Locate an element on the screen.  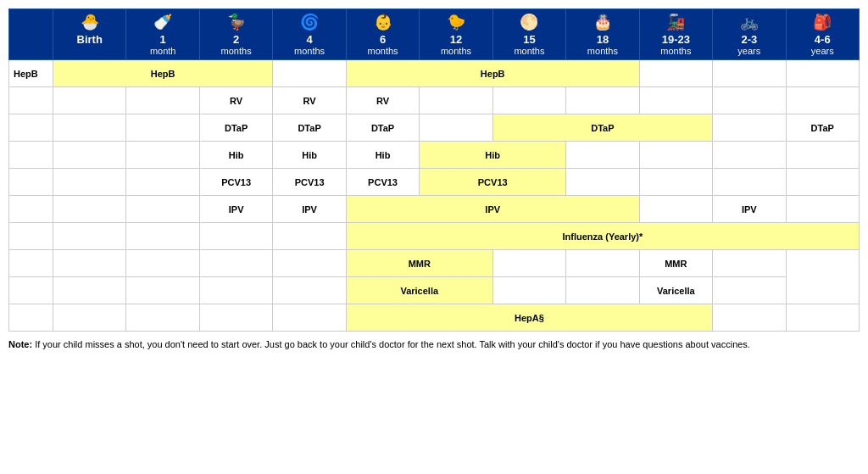
header-age-Birth: 🐣Birth is located at coordinates (90, 35).